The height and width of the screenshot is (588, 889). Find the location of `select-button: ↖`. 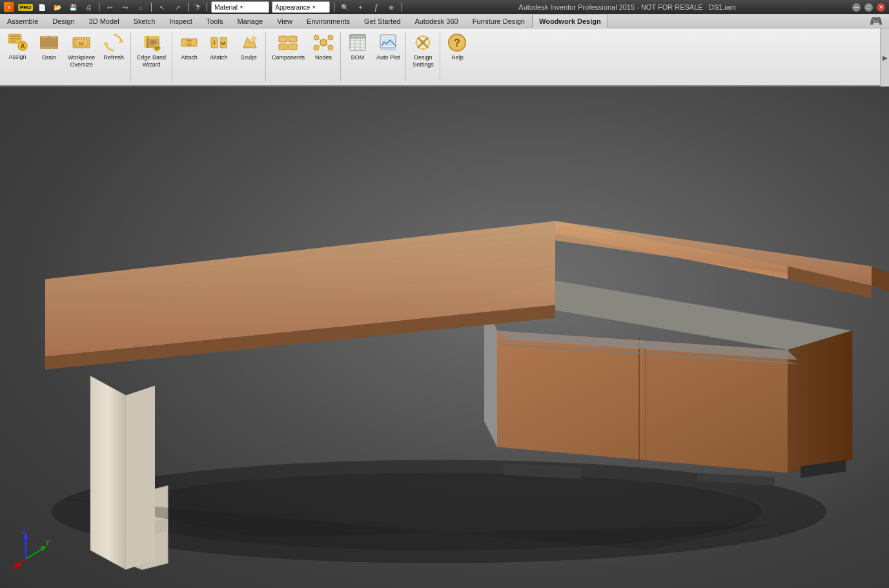

select-button: ↖ is located at coordinates (162, 7).